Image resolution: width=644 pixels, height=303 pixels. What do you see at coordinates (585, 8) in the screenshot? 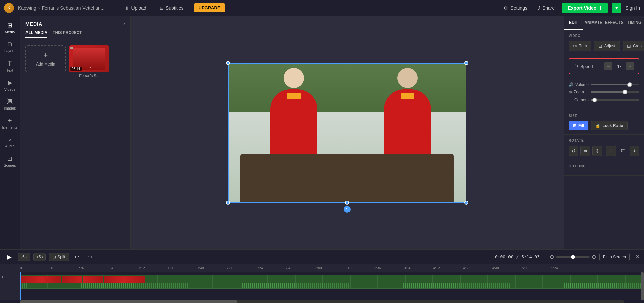
I see `export-button: Export Video ⬆` at bounding box center [585, 8].